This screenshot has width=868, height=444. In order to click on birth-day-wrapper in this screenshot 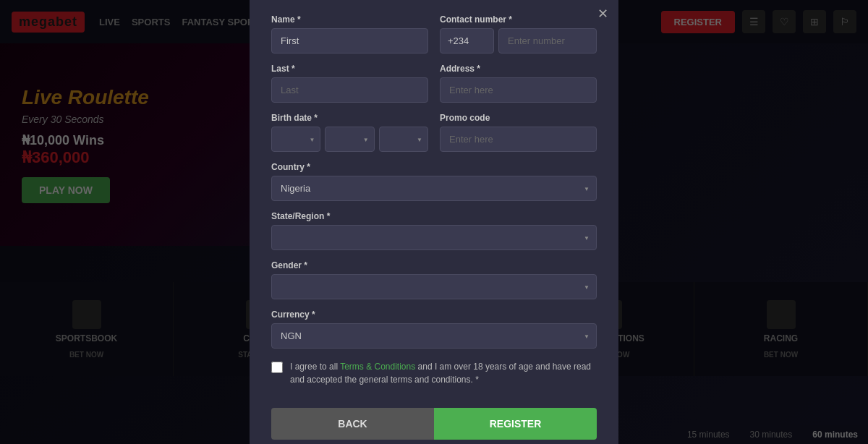, I will do `click(296, 139)`.